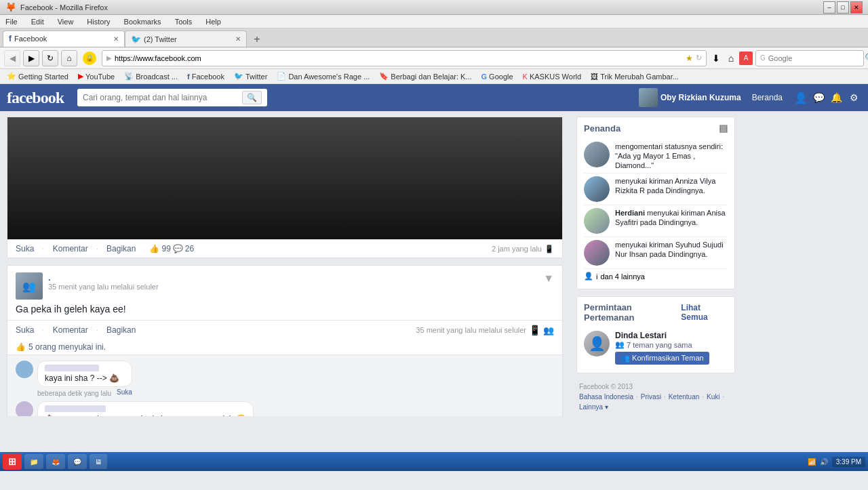 The height and width of the screenshot is (490, 868). I want to click on bookmark-google: G Google, so click(498, 77).